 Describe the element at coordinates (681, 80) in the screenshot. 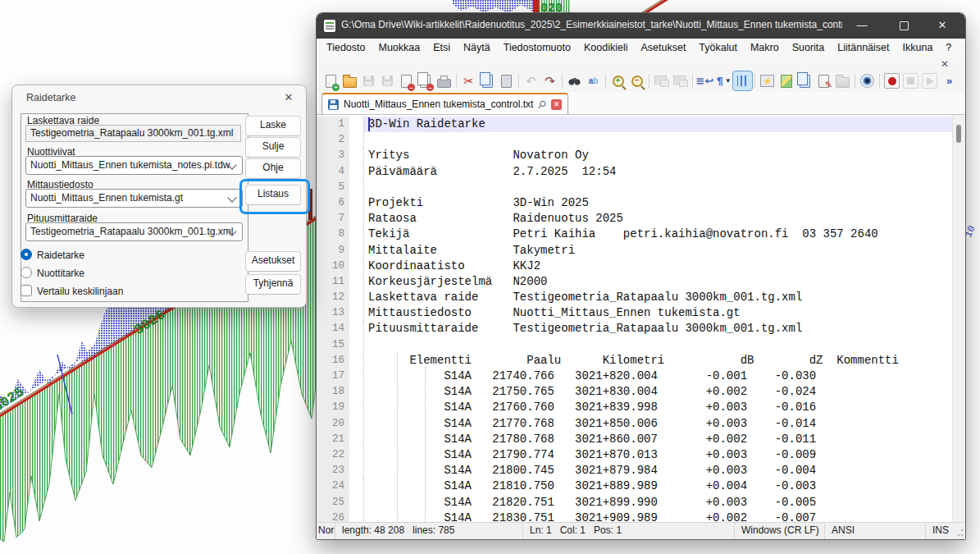

I see `sync-horizontal-scroll-icon` at that location.